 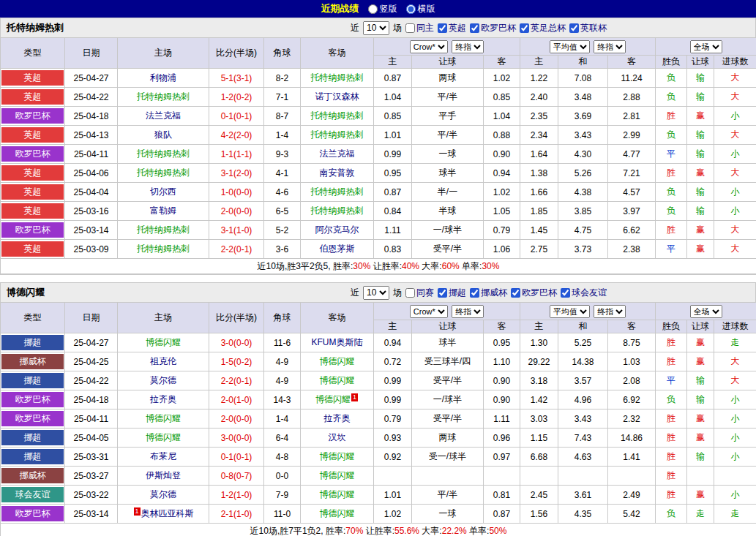 I want to click on handicap-line: 受平/半, so click(x=448, y=381).